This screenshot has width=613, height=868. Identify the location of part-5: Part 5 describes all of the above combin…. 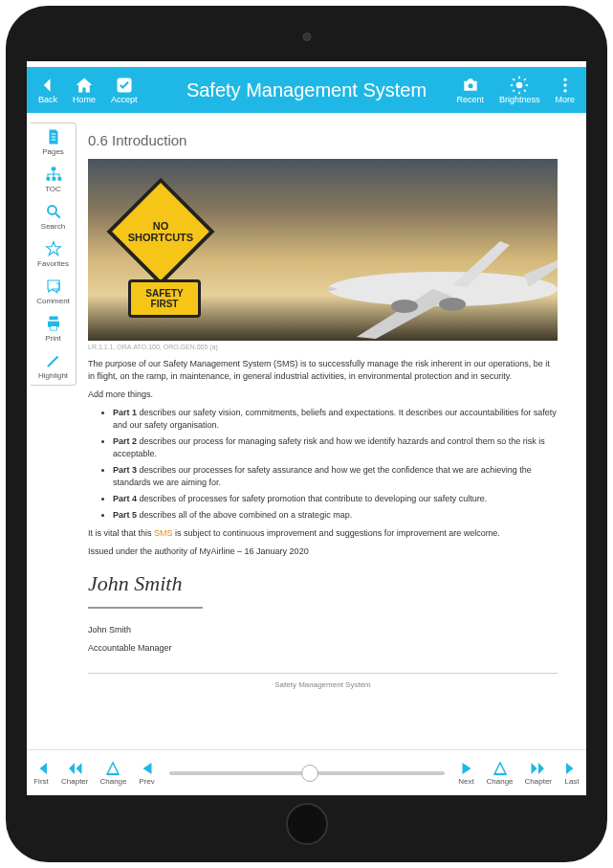
(335, 515).